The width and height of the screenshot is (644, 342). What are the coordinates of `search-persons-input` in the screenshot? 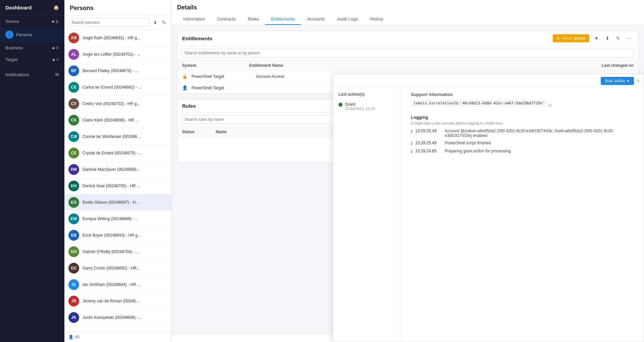 It's located at (109, 22).